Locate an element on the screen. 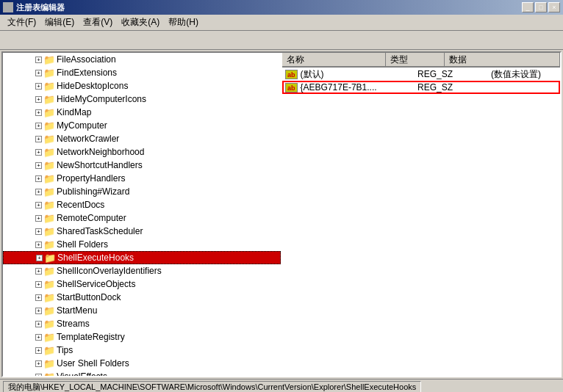 The height and width of the screenshot is (392, 563). ab-icon: ab is located at coordinates (291, 88).